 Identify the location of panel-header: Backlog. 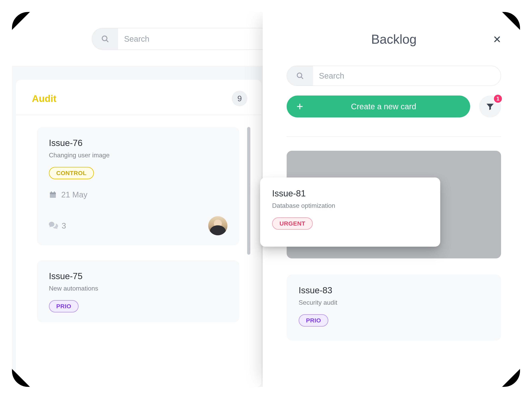
(394, 39).